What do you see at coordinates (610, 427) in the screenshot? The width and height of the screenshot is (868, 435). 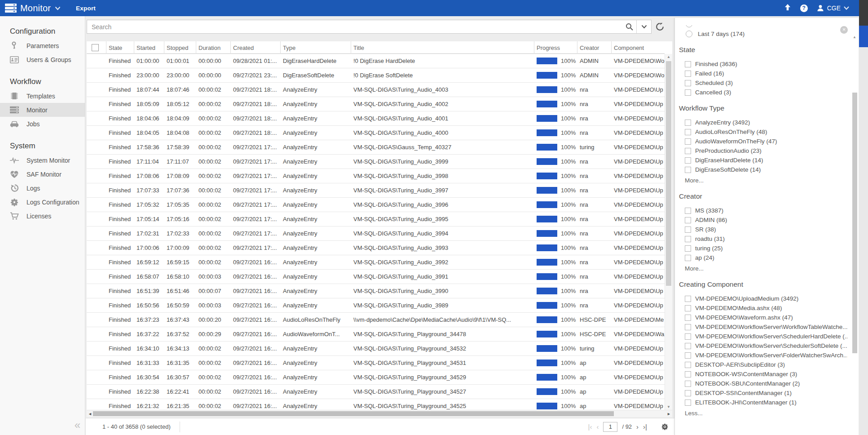 I see `page-number-input` at bounding box center [610, 427].